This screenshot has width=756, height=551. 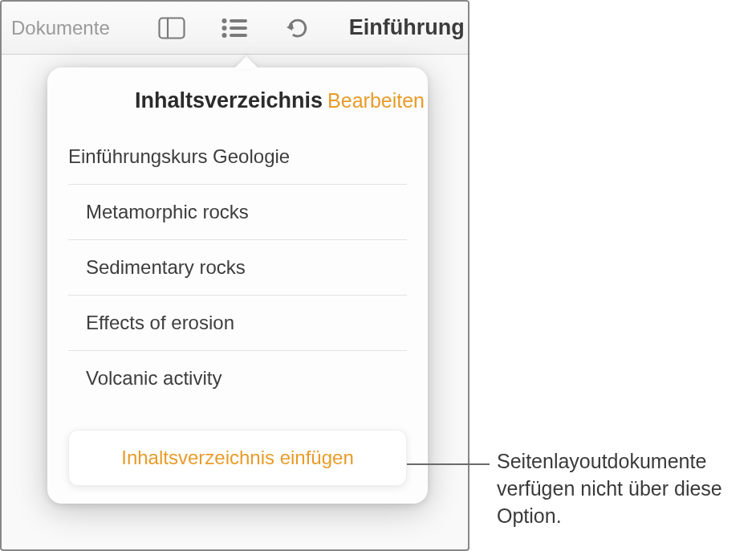 I want to click on callout-annotation: Seitenlayoutdokumente verfügen nicht übe…, so click(x=621, y=488).